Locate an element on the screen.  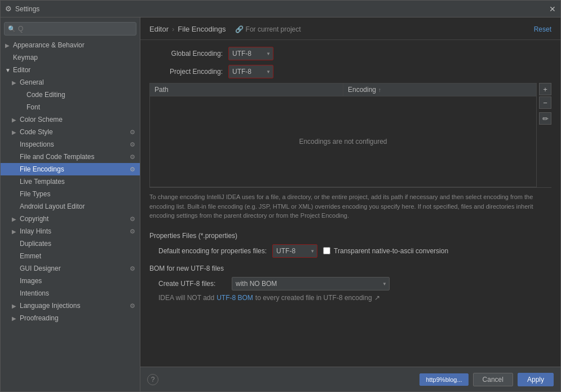
properties-encoding-select: UTF-8 is located at coordinates (295, 251).